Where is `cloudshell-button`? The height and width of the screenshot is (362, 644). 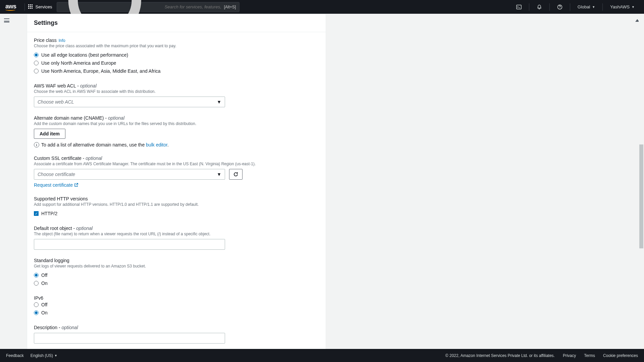
cloudshell-button is located at coordinates (519, 7).